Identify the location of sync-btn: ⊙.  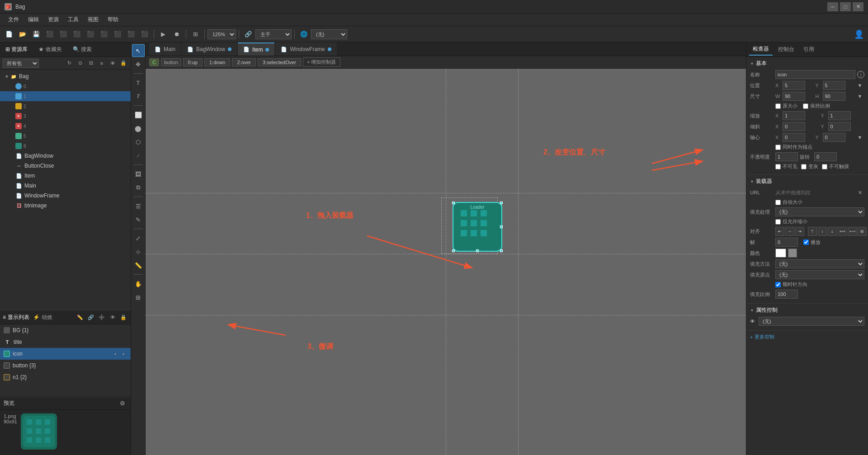
(80, 63).